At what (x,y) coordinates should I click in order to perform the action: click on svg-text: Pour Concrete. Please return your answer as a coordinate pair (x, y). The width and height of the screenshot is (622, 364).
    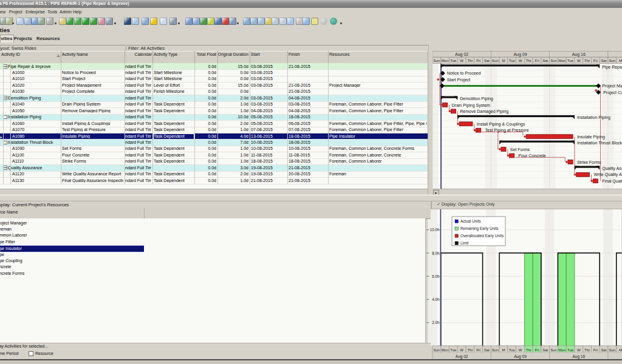
    Looking at the image, I should click on (532, 155).